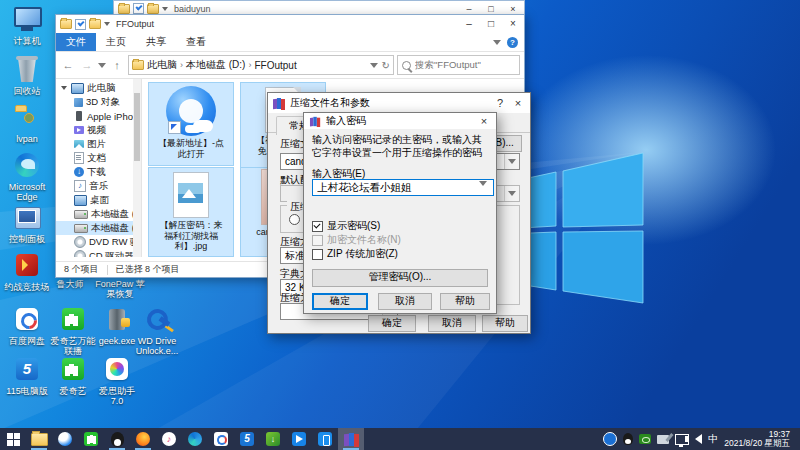 The image size is (800, 450). What do you see at coordinates (98, 172) in the screenshot?
I see `sidebar-item-downloads: ↓ 下载` at bounding box center [98, 172].